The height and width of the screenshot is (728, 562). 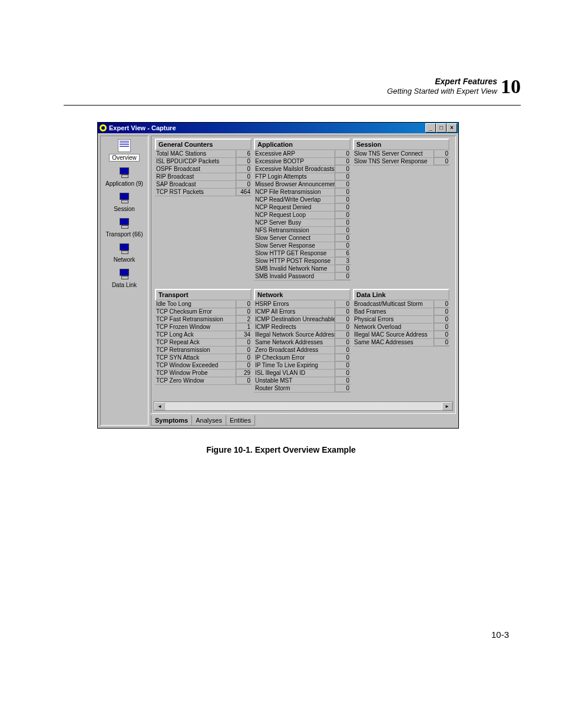 What do you see at coordinates (203, 177) in the screenshot?
I see `counter-row: RIP Broadcast0` at bounding box center [203, 177].